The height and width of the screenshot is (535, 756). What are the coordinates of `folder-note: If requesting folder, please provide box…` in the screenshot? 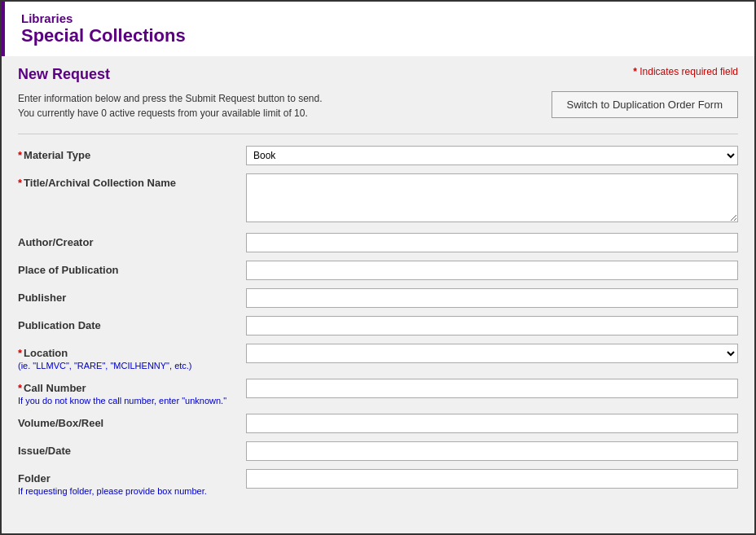 It's located at (128, 491).